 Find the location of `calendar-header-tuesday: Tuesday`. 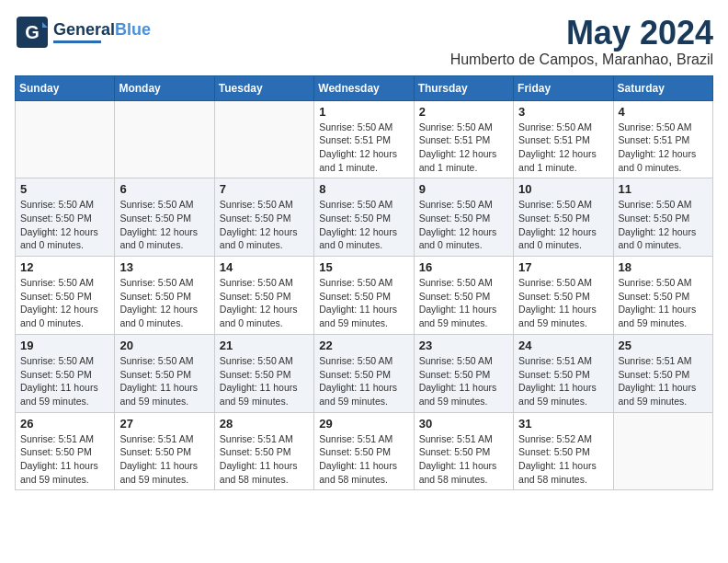

calendar-header-tuesday: Tuesday is located at coordinates (264, 88).